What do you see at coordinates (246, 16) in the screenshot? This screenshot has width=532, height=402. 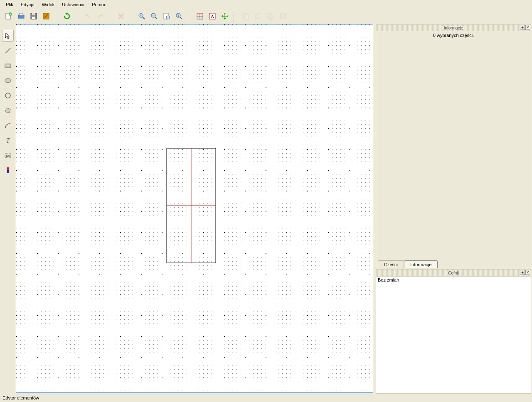 I see `copy-icon` at bounding box center [246, 16].